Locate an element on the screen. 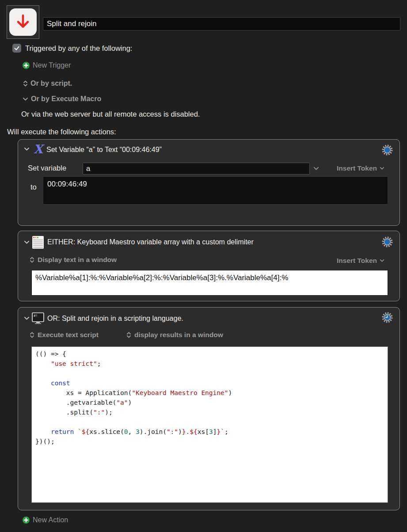 The image size is (407, 532). to-text-area: 00:09:46:49 is located at coordinates (216, 190).